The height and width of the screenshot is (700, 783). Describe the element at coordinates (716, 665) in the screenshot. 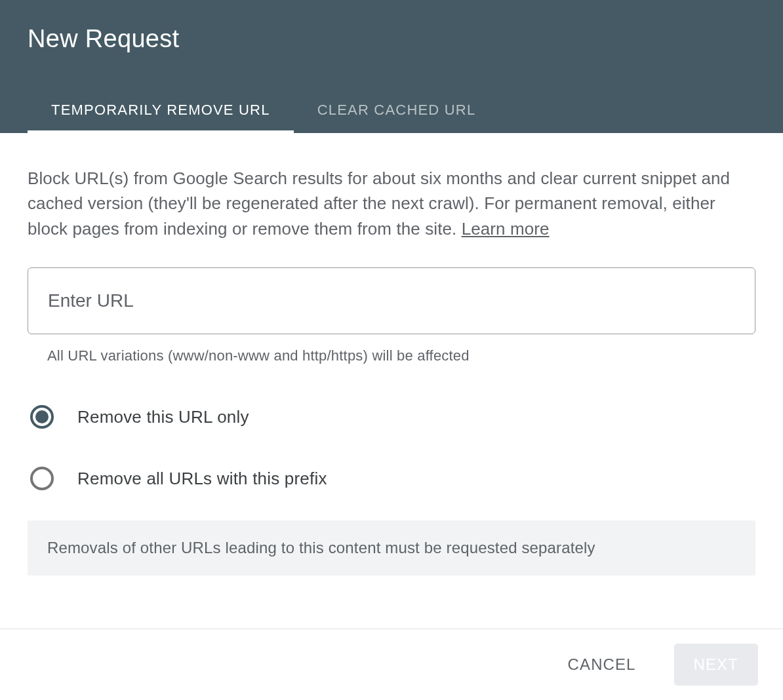

I see `next-button: NEXT` at that location.